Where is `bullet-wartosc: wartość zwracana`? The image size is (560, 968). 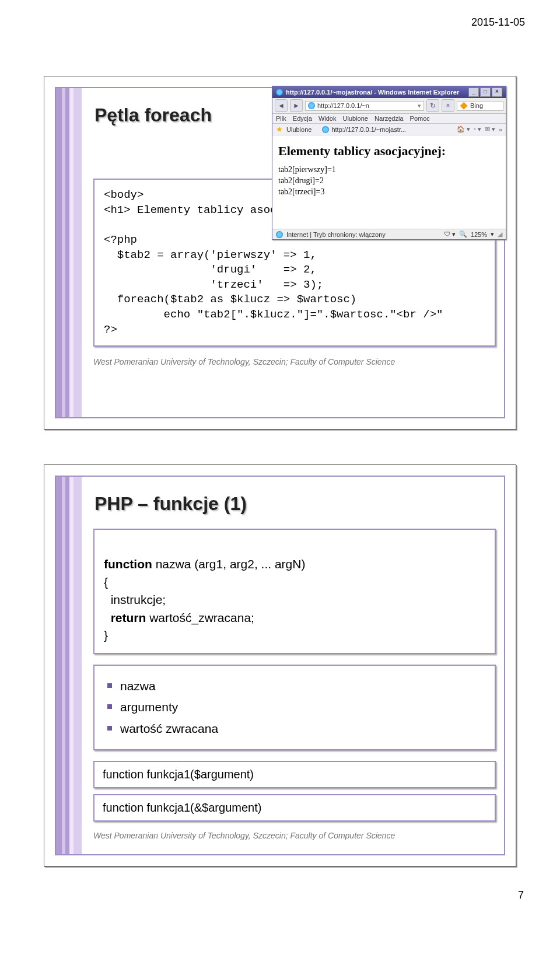
bullet-wartosc: wartość zwracana is located at coordinates (295, 729).